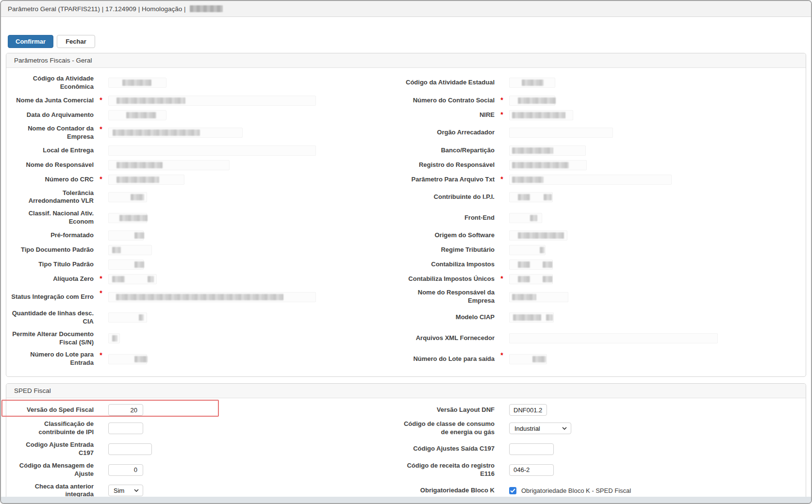 This screenshot has width=812, height=504. Describe the element at coordinates (513, 491) in the screenshot. I see `checkbox-obrigatoriedade-bloco-k` at that location.